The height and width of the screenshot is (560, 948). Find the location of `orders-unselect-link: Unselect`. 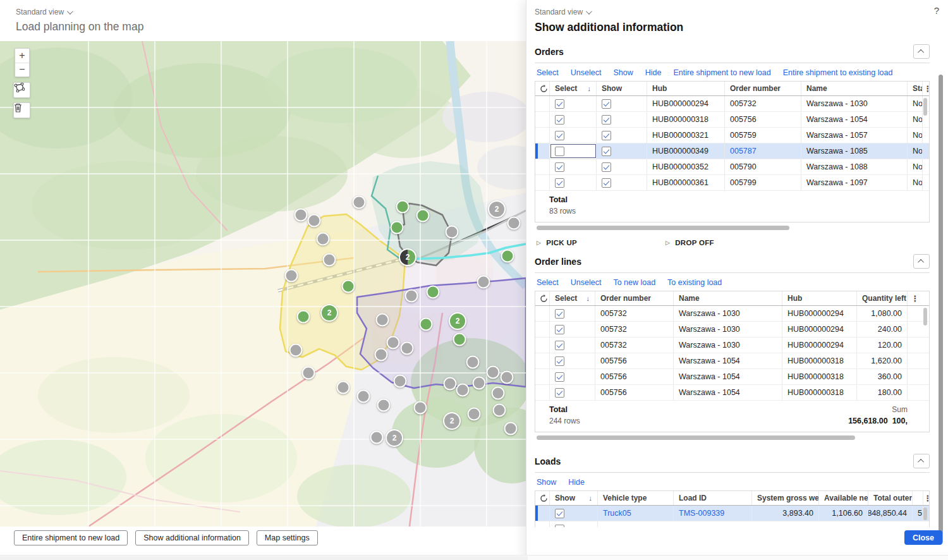

orders-unselect-link: Unselect is located at coordinates (586, 73).